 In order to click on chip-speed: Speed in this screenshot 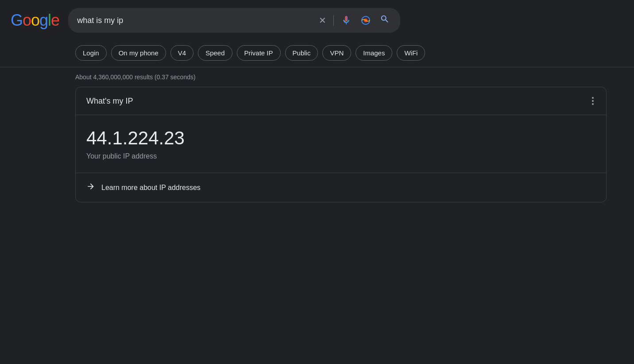, I will do `click(215, 53)`.